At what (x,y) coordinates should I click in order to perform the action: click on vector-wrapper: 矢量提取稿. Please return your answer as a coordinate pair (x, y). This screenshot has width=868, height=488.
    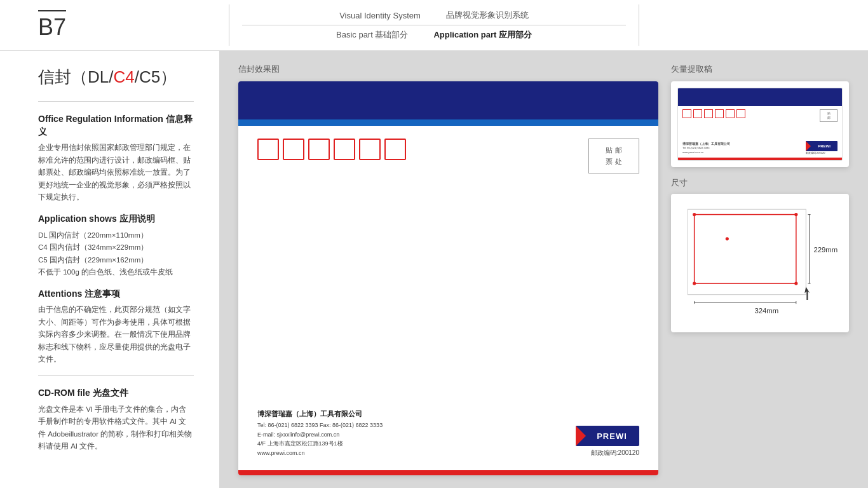
    Looking at the image, I should click on (760, 116).